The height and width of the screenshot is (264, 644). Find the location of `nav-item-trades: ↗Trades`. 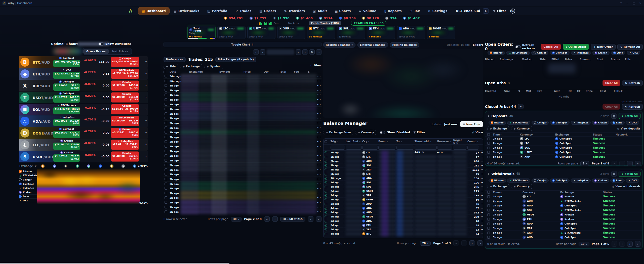

nav-item-trades: ↗Trades is located at coordinates (243, 11).